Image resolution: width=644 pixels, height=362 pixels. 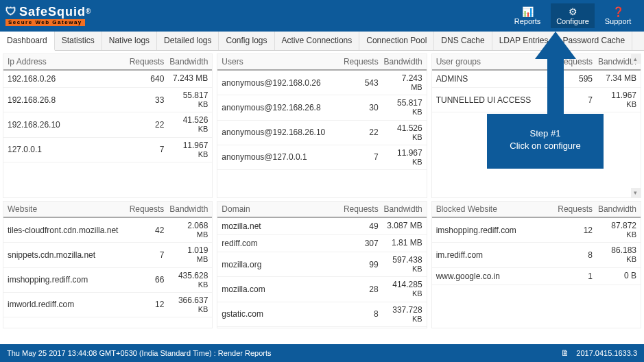 What do you see at coordinates (88, 12) in the screenshot?
I see `brand-reg: ®` at bounding box center [88, 12].